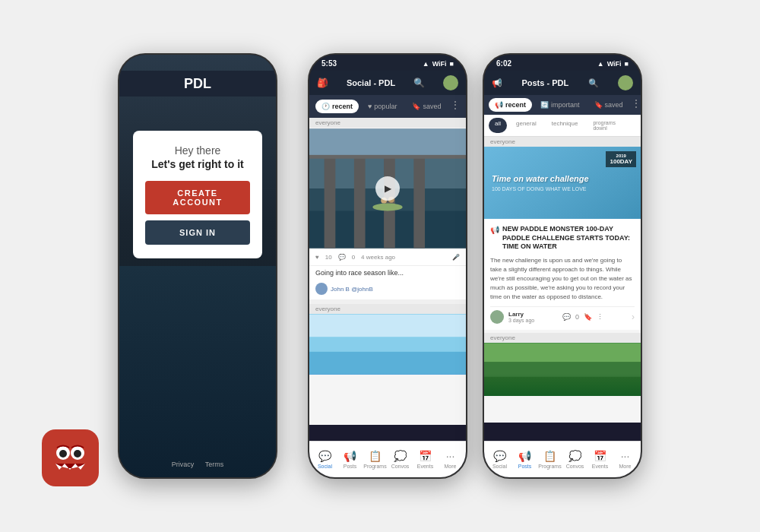 The height and width of the screenshot is (532, 760). What do you see at coordinates (524, 459) in the screenshot?
I see `nav-posts-3: 📢 Posts` at bounding box center [524, 459].